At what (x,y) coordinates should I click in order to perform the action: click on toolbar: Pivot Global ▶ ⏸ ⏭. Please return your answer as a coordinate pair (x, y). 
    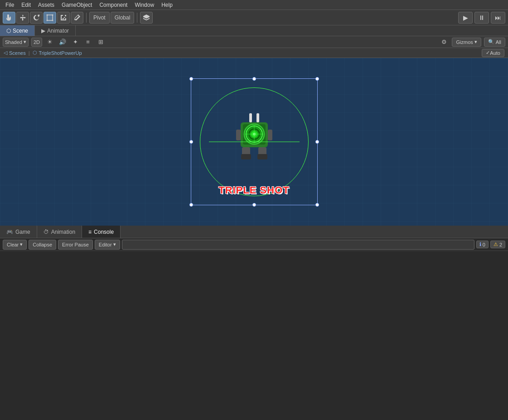
    Looking at the image, I should click on (254, 18).